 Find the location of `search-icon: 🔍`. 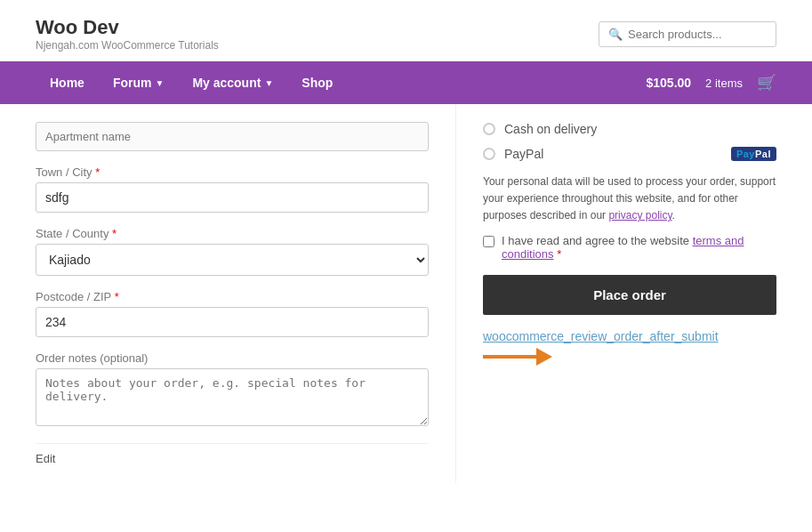

search-icon: 🔍 is located at coordinates (615, 34).